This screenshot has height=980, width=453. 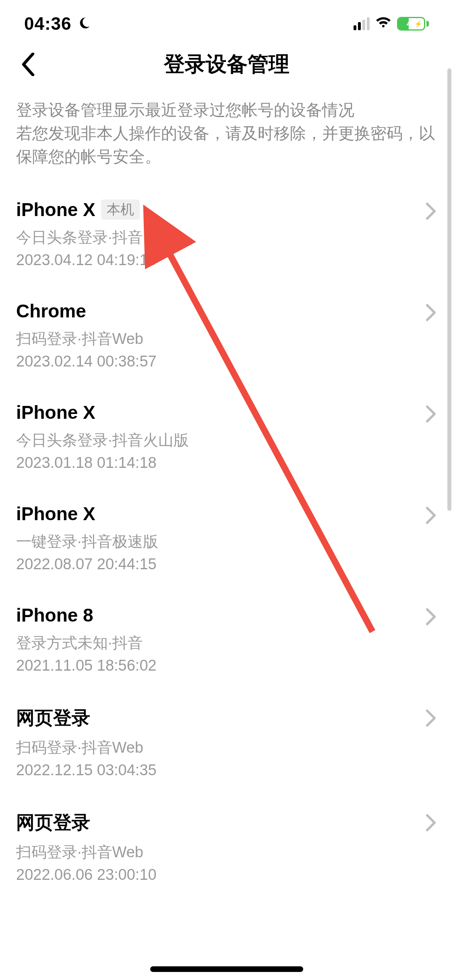 What do you see at coordinates (58, 24) in the screenshot?
I see `status-left: 04:36` at bounding box center [58, 24].